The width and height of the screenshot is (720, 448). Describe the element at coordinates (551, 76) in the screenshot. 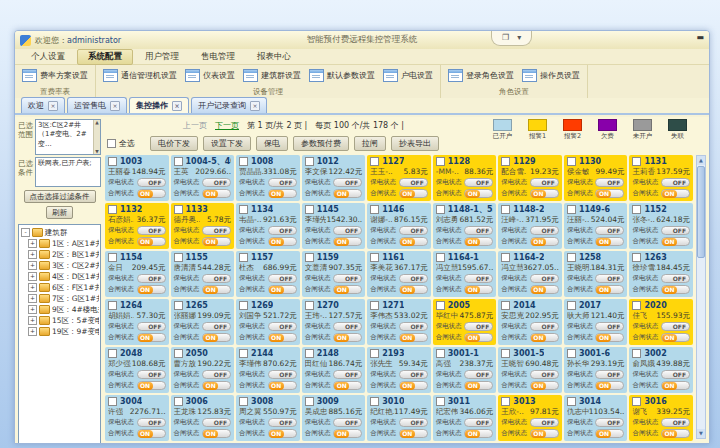

I see `ribbon-button: 操作员设置` at that location.